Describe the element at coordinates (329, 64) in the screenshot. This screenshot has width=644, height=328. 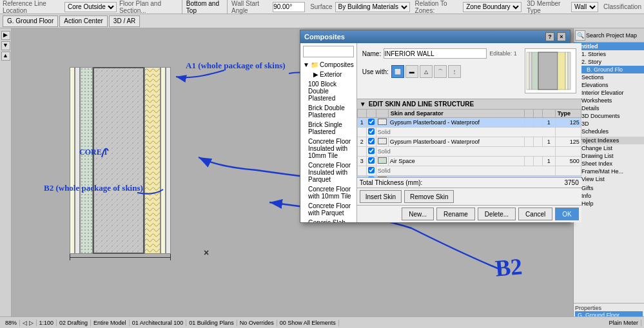
I see `tree-composites-group: ▼ 📁 Composites` at that location.